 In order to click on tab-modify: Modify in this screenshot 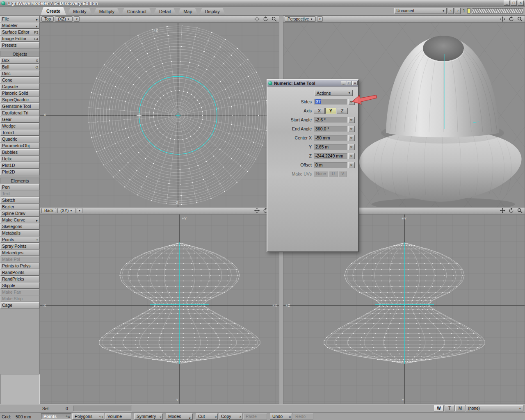, I will do `click(80, 11)`.